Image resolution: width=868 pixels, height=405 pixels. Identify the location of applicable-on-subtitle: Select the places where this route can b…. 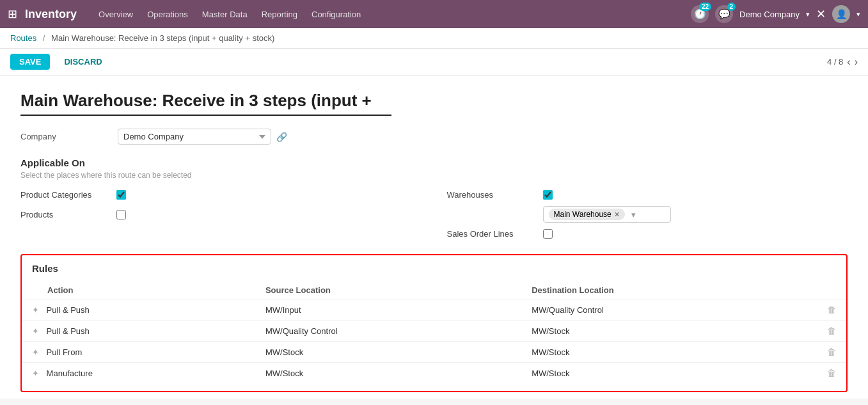
(434, 175).